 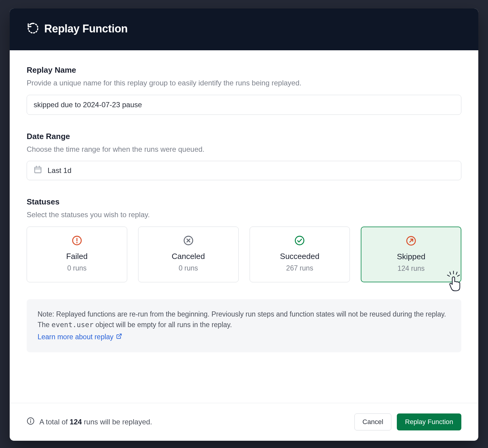 What do you see at coordinates (244, 171) in the screenshot?
I see `date-range-input: Last 1d` at bounding box center [244, 171].